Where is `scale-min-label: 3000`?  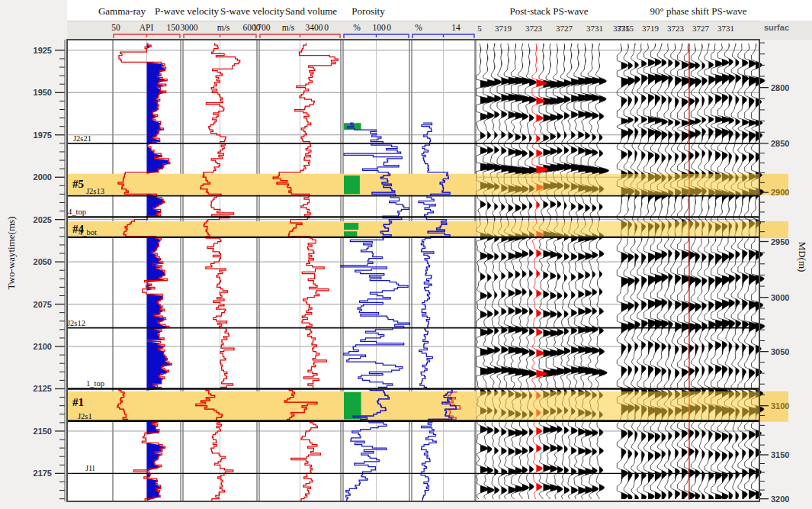
scale-min-label: 3000 is located at coordinates (189, 28).